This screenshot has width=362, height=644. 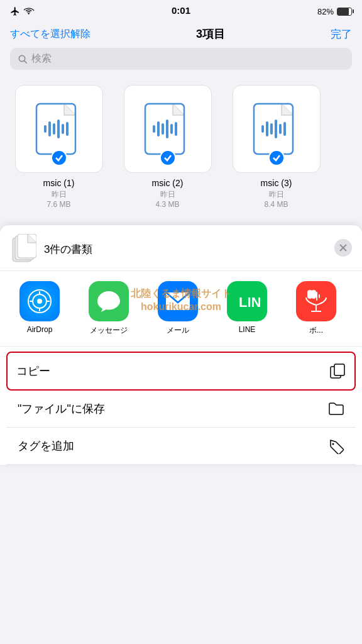 I want to click on copy-icon-svg, so click(x=337, y=371).